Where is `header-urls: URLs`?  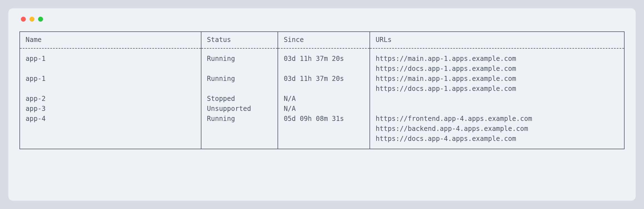 header-urls: URLs is located at coordinates (497, 40).